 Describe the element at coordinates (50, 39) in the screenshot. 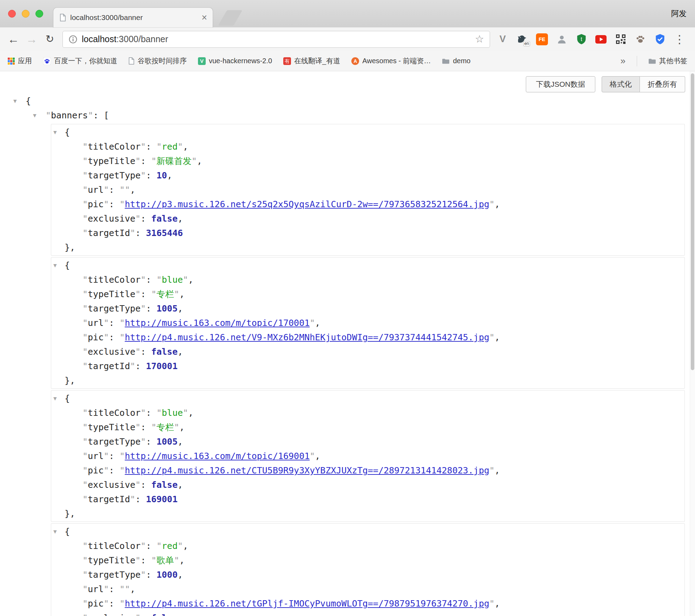

I see `reload-button: ↻` at that location.